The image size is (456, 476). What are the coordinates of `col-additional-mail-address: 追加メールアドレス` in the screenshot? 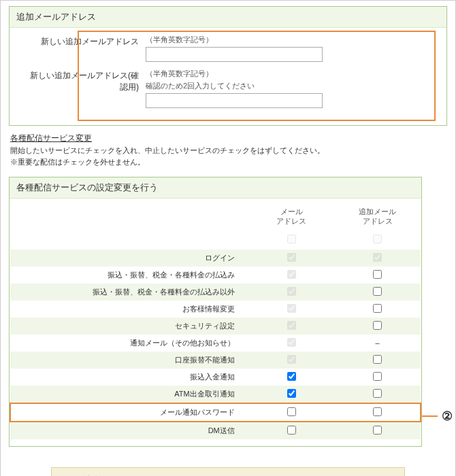 It's located at (377, 216).